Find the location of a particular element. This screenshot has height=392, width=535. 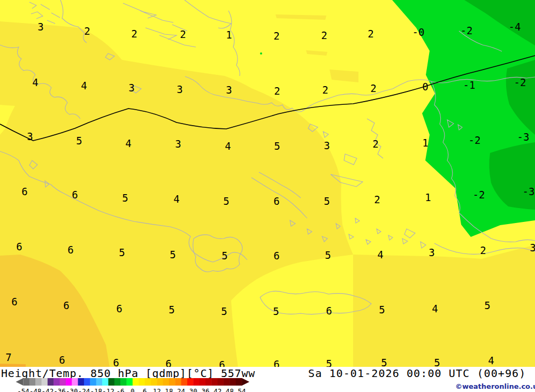

colorbar-tick-label: 12 is located at coordinates (157, 389).